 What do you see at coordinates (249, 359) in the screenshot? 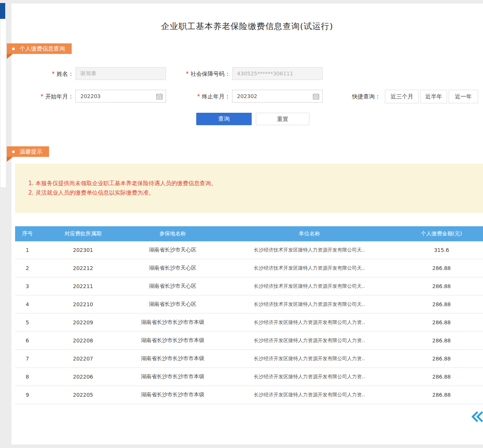
I see `table-row: 7 202207 湖南省长沙市长沙市市本级 长沙经济开发区捷特人力资源开发有限公…` at bounding box center [249, 359].